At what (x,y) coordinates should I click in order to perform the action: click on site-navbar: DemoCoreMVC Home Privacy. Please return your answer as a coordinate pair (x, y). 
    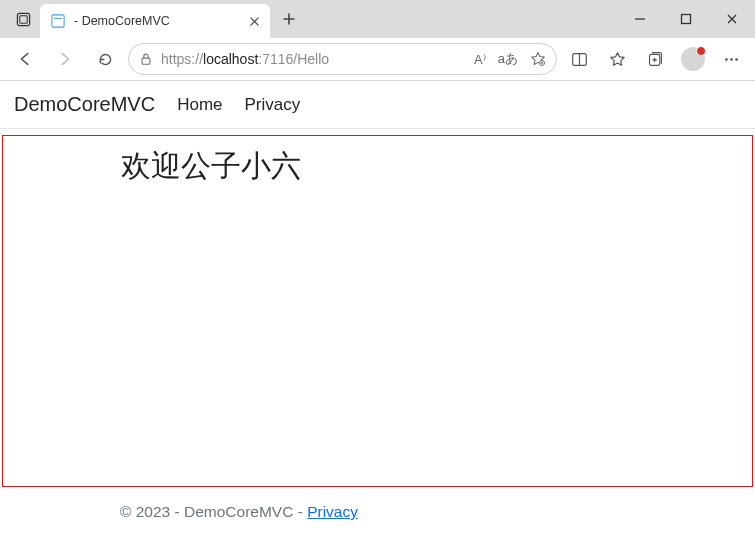
    Looking at the image, I should click on (378, 105).